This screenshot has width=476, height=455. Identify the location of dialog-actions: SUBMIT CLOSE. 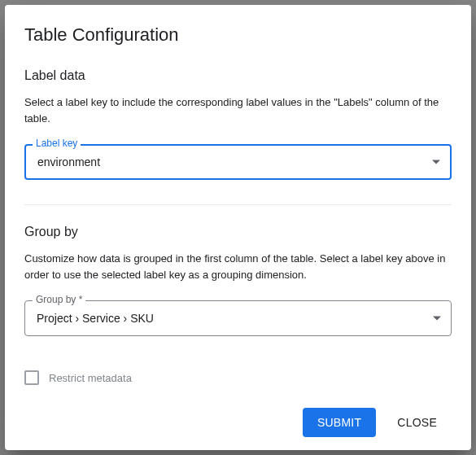
(238, 418).